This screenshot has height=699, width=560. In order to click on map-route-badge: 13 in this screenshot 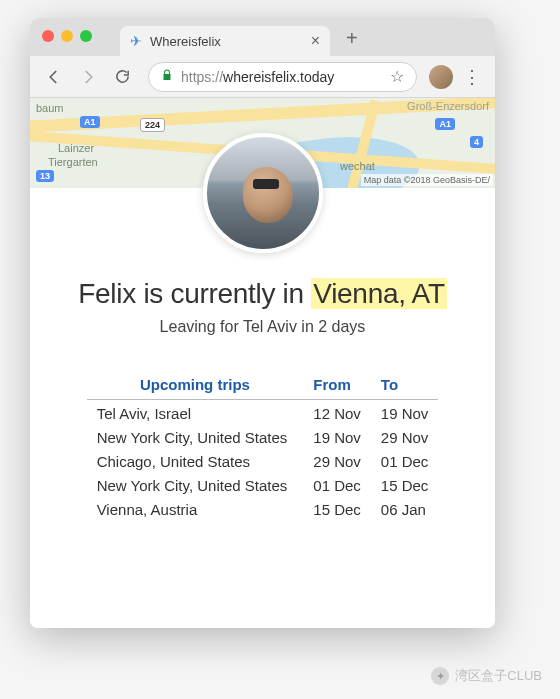, I will do `click(45, 176)`.